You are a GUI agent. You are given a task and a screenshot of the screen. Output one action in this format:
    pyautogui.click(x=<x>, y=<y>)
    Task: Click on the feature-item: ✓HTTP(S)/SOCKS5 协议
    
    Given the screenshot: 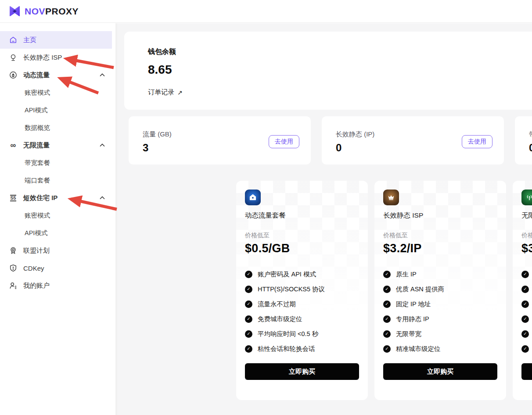 What is the action you would take?
    pyautogui.click(x=302, y=289)
    